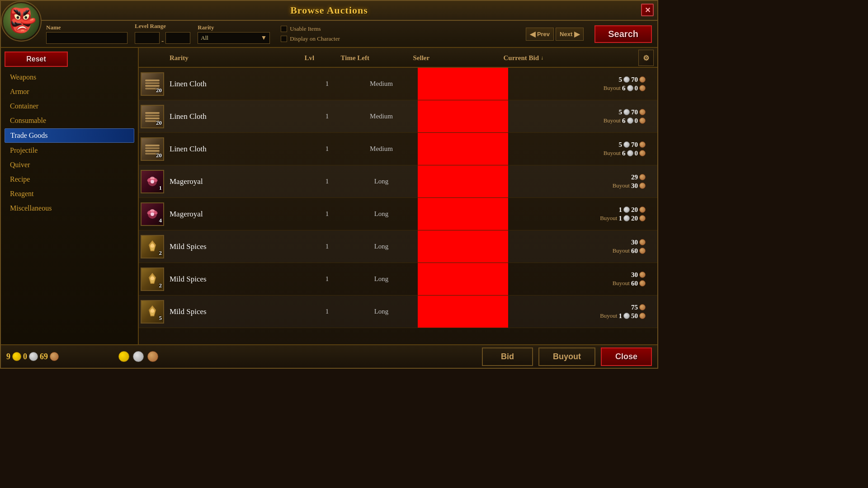 Image resolution: width=868 pixels, height=488 pixels. I want to click on table-row: 5 Mild Spices 1 Long 75 Buyout, so click(398, 312).